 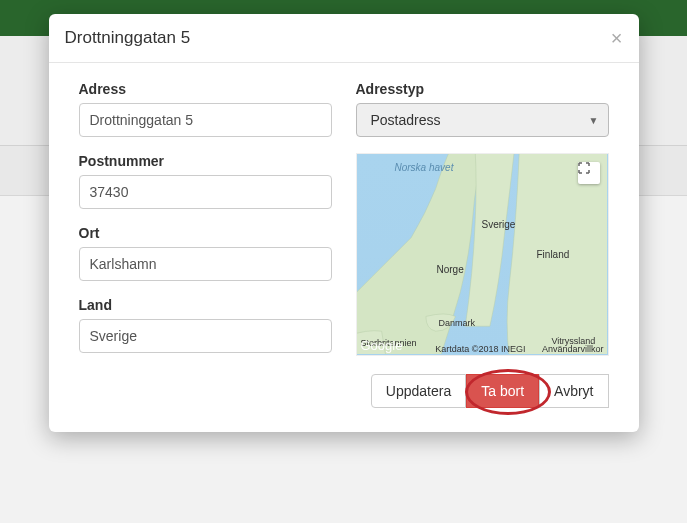 What do you see at coordinates (573, 349) in the screenshot?
I see `map-terms-link: Användarvillkor` at bounding box center [573, 349].